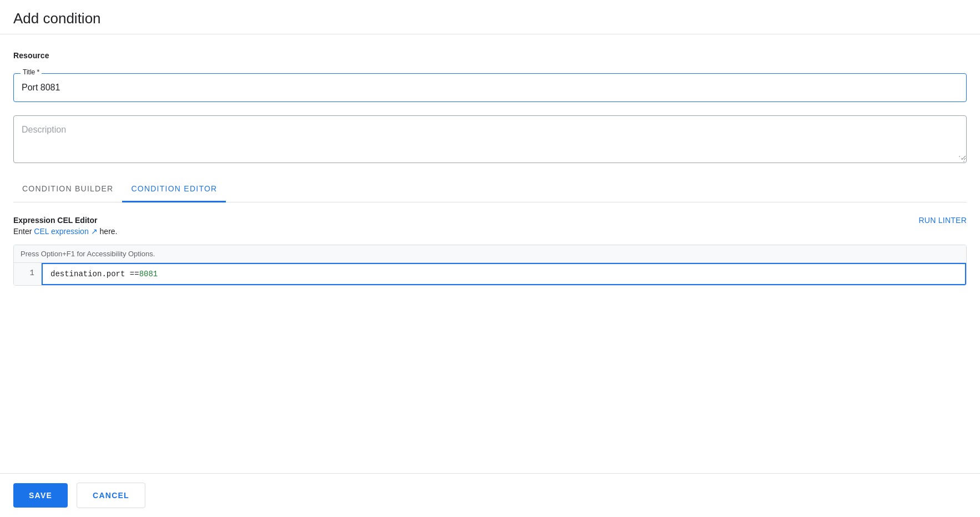  Describe the element at coordinates (28, 273) in the screenshot. I see `line-number-1: 1` at that location.